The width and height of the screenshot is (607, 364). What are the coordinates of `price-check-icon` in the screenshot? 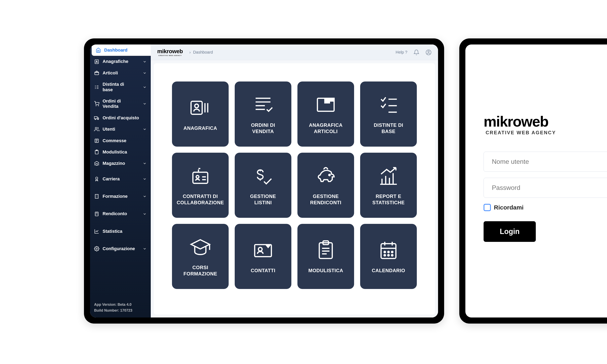 It's located at (263, 176).